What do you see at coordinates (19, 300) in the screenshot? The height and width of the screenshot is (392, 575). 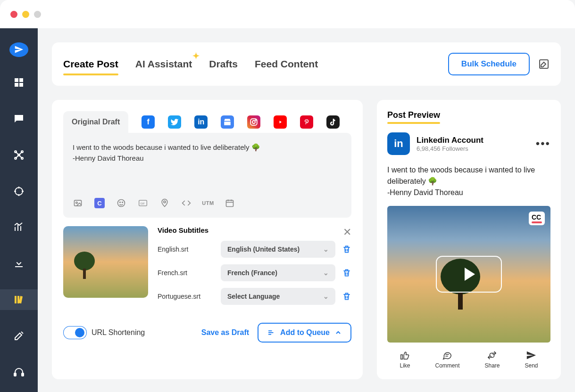 I see `sidebar-item-library` at bounding box center [19, 300].